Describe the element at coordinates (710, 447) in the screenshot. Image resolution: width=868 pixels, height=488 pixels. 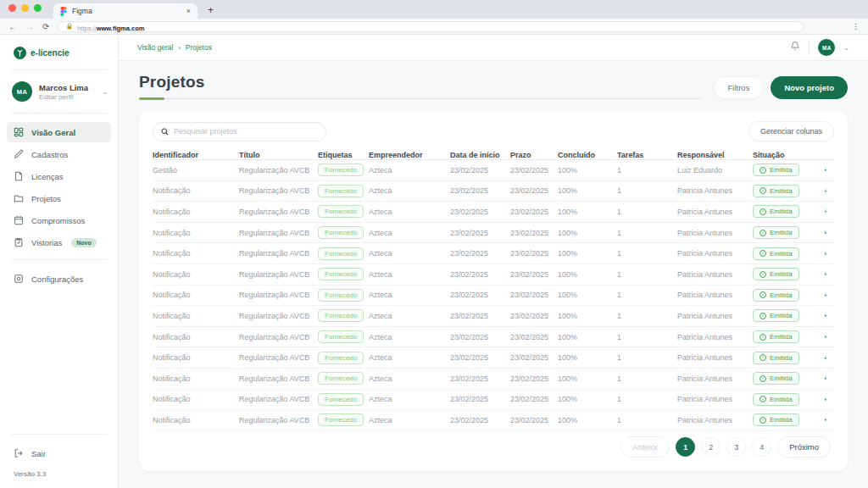
I see `page-button-2: 2` at that location.